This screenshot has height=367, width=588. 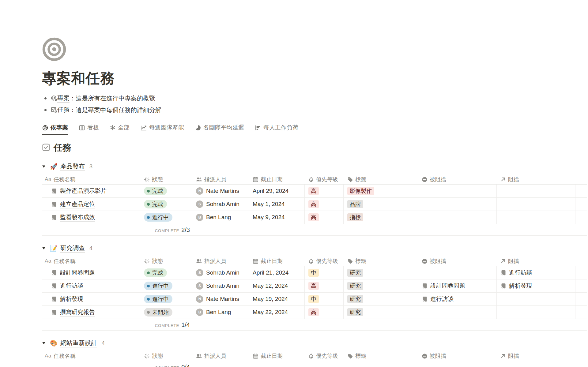 I want to click on tab-看板: 看板, so click(x=89, y=129).